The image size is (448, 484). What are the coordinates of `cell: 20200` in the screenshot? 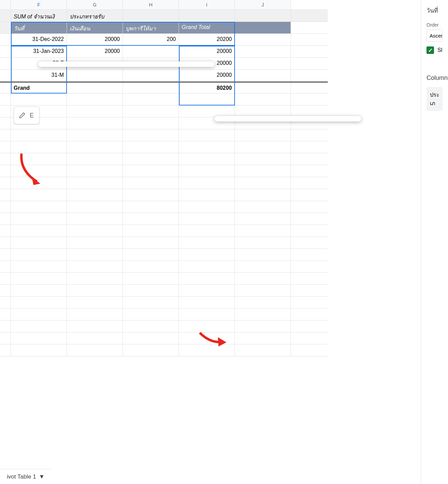 It's located at (207, 40).